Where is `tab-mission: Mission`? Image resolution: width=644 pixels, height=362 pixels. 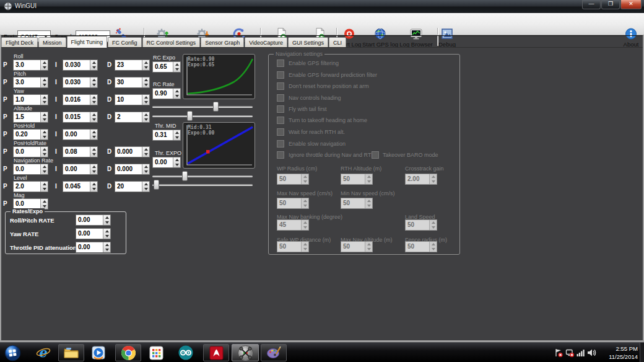 tab-mission: Mission is located at coordinates (52, 42).